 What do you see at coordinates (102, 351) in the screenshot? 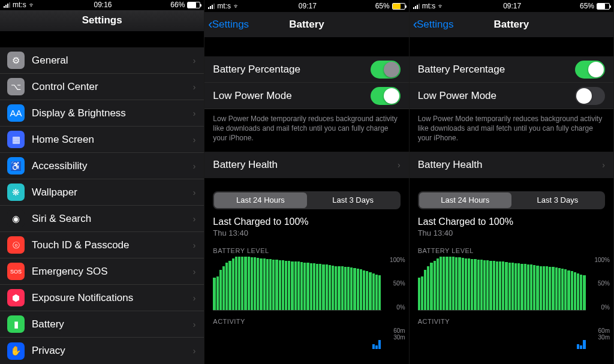
I see `settings-row-privacy: ✋Privacy›` at bounding box center [102, 351].